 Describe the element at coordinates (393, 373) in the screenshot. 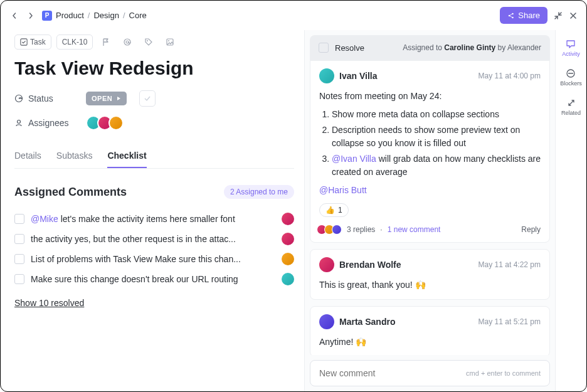

I see `comment-input` at that location.